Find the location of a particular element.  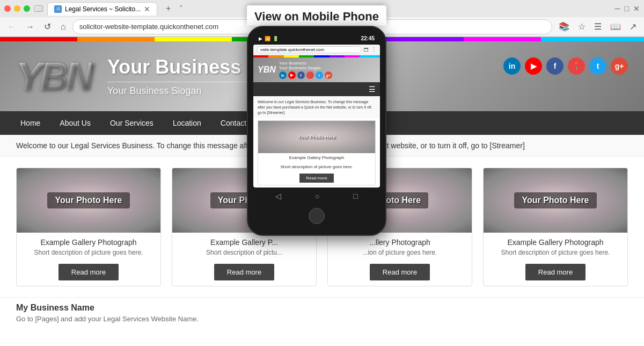

maximize-button: □ is located at coordinates (627, 9).